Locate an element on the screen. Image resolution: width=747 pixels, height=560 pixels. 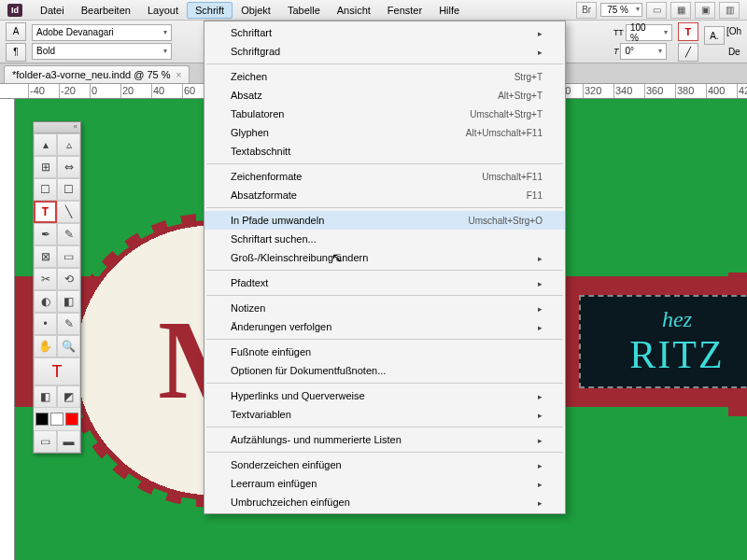
menu-item: AbsatzformateF11 is located at coordinates (385, 195).